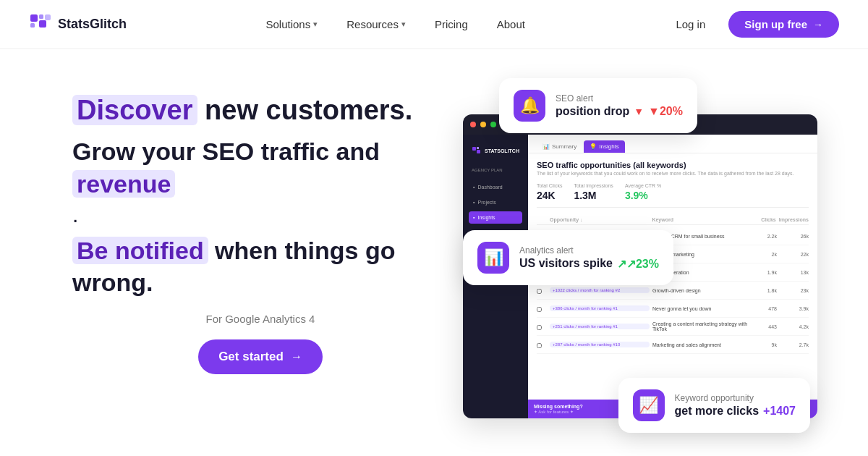 This screenshot has width=868, height=456. What do you see at coordinates (78, 25) in the screenshot?
I see `logo: StatsGlitch` at bounding box center [78, 25].